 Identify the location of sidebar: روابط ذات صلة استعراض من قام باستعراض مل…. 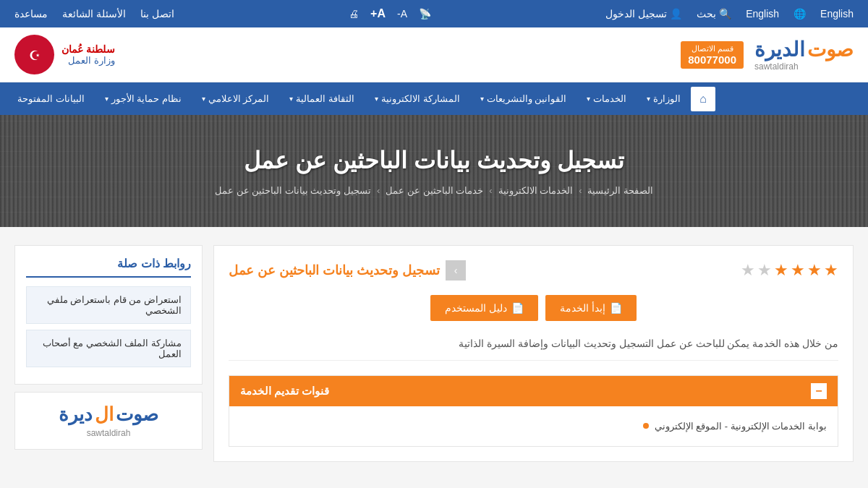
(109, 354).